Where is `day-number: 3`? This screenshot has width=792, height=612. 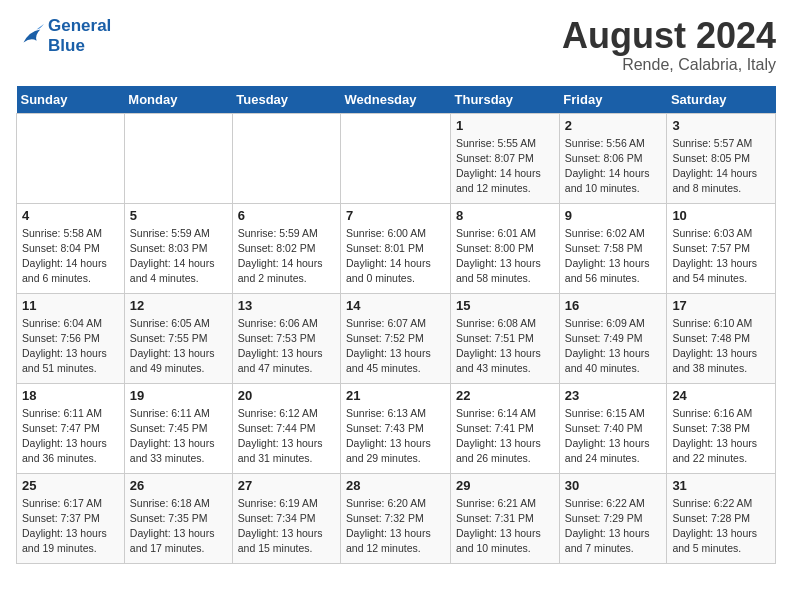 day-number: 3 is located at coordinates (721, 126).